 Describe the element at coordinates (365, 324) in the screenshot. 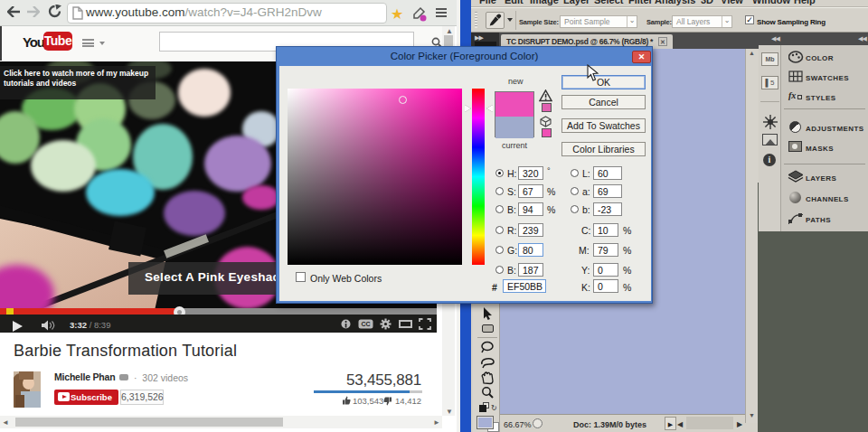

I see `svg-text: CC` at that location.